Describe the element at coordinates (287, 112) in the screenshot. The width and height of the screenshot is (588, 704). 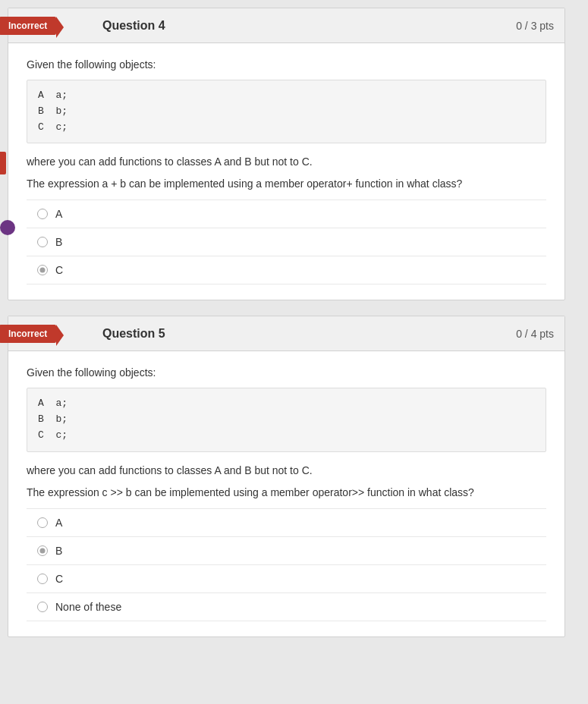
I see `question-4-code: A a; B b; C c;` at that location.